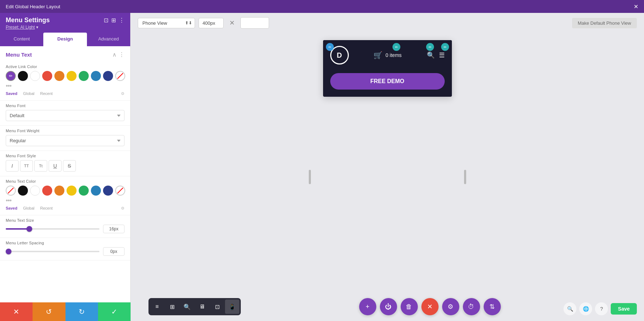 The height and width of the screenshot is (321, 644). Describe the element at coordinates (65, 20) in the screenshot. I see `panel-header-top: Menu Settings ⊡ ⊞ ⋮` at that location.